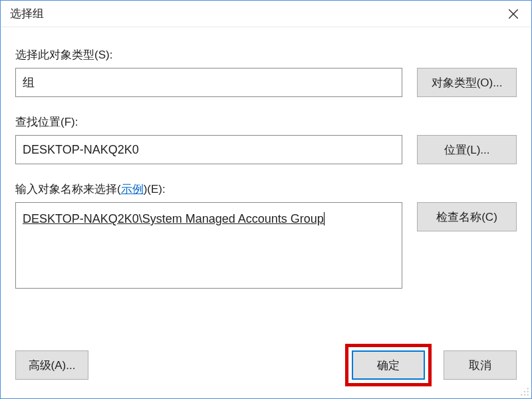 The width and height of the screenshot is (532, 399). Describe the element at coordinates (525, 392) in the screenshot. I see `resize-grip-icon` at that location.